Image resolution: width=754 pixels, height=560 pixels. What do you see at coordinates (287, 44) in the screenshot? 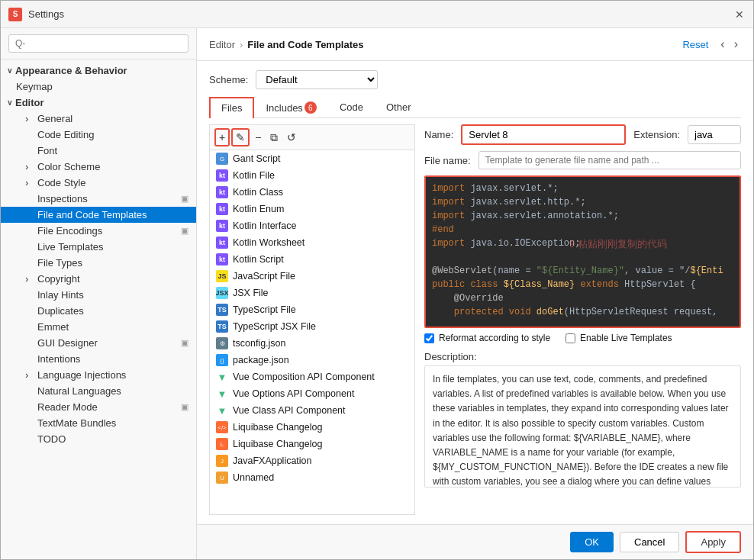
I see `breadcrumb: Editor › File and Code Templates` at bounding box center [287, 44].